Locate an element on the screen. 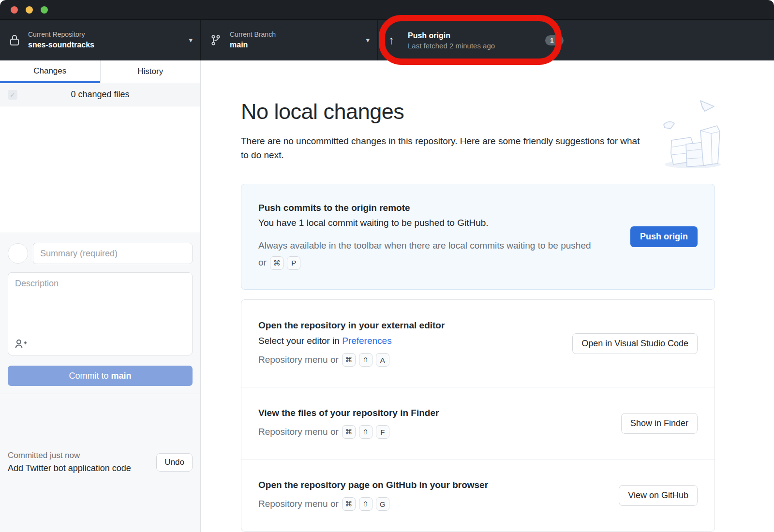 The image size is (774, 532). open-in-vscode-button: Open in Visual Studio Code is located at coordinates (635, 343).